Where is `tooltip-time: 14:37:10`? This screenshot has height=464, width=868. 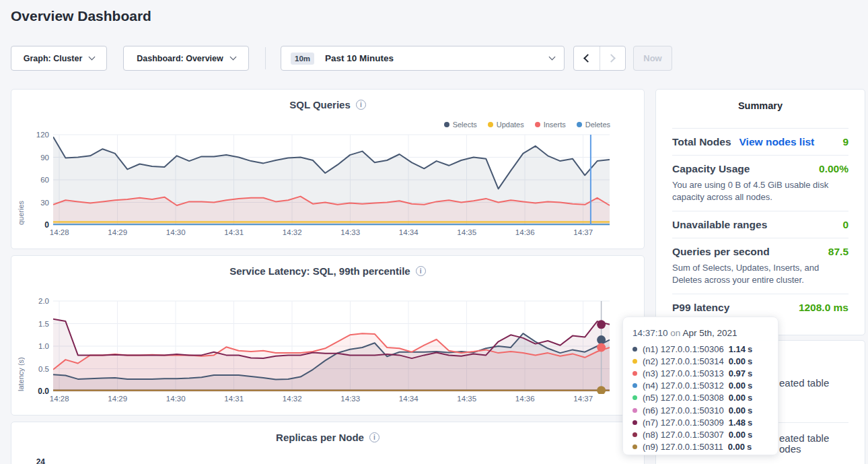 tooltip-time: 14:37:10 is located at coordinates (650, 333).